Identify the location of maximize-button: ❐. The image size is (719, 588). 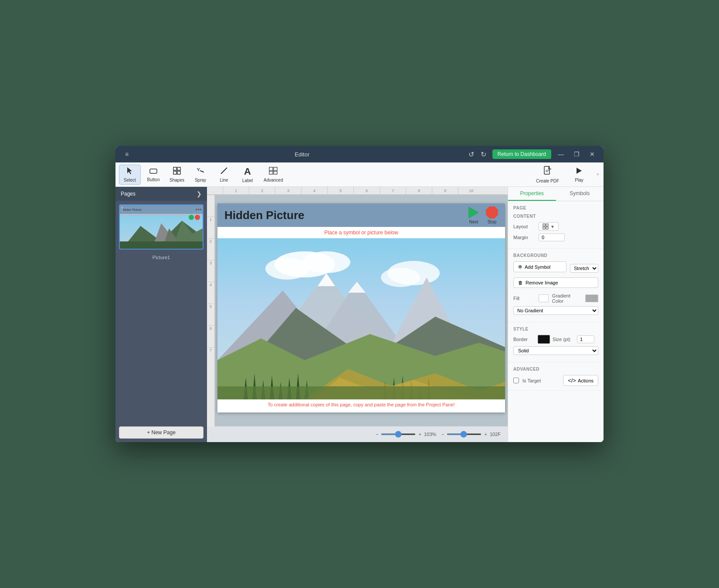
(577, 154).